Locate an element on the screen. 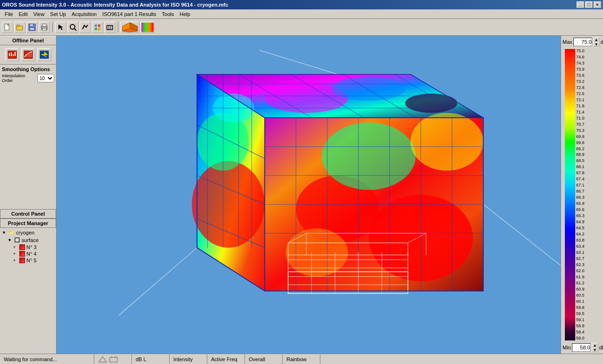 Image resolution: width=603 pixels, height=364 pixels. menu-edit: Edit is located at coordinates (24, 14).